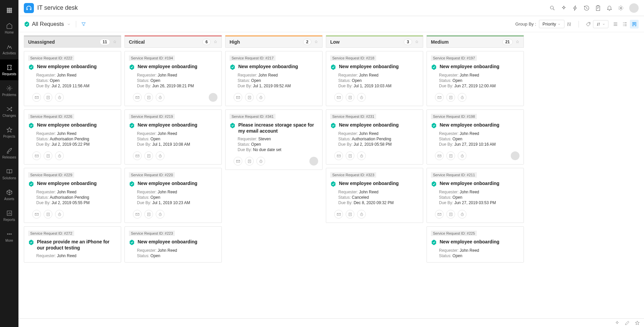 Image resolution: width=644 pixels, height=327 pixels. Describe the element at coordinates (9, 28) in the screenshot. I see `sidebar-item-home: Home` at that location.